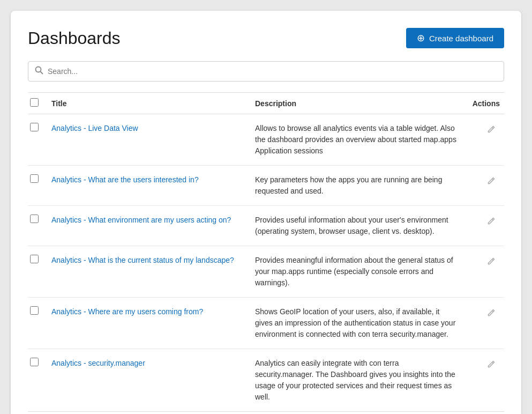 This screenshot has height=414, width=532. Describe the element at coordinates (38, 104) in the screenshot. I see `header-checkbox-cell` at that location.